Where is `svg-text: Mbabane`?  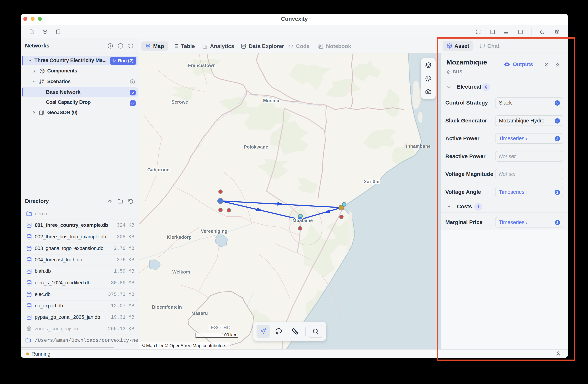 svg-text: Mbabane is located at coordinates (303, 221).